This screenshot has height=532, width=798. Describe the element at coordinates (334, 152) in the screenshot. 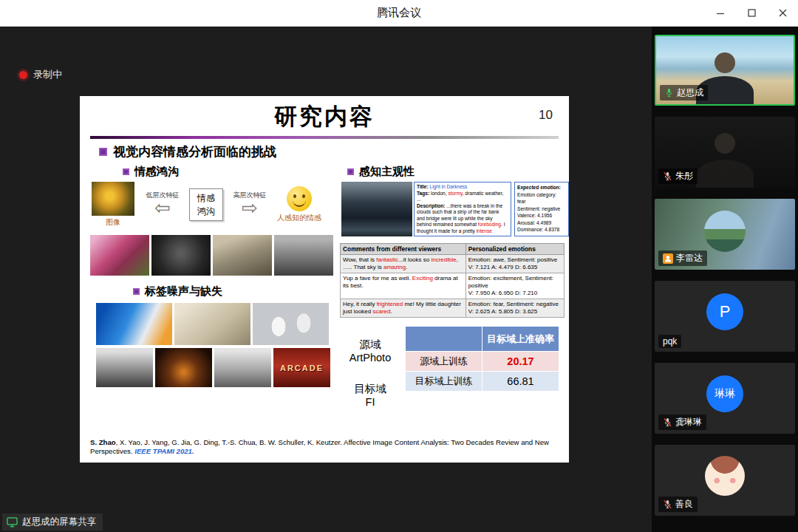

I see `section-heading: 视觉内容情感分析面临的挑战` at that location.